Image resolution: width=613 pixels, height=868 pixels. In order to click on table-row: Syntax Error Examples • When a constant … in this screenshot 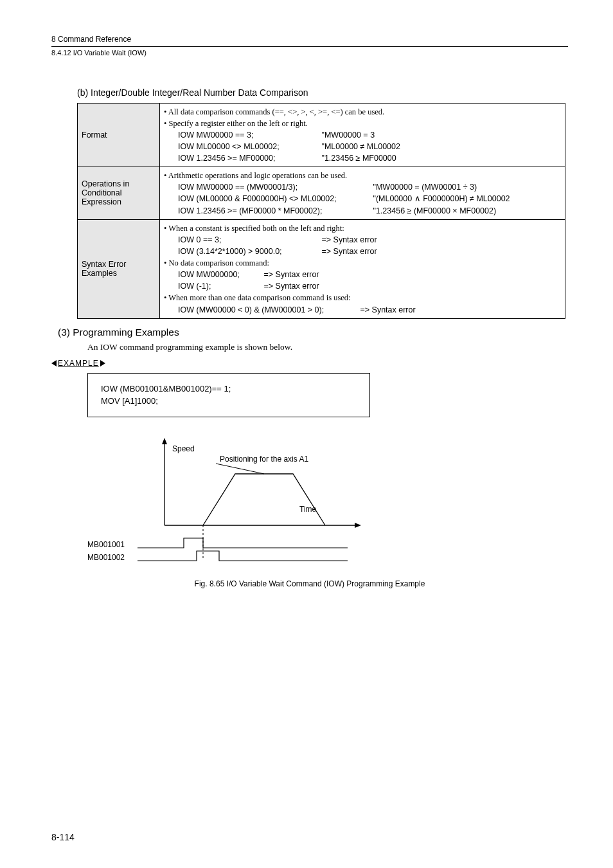, I will do `click(321, 269)`.